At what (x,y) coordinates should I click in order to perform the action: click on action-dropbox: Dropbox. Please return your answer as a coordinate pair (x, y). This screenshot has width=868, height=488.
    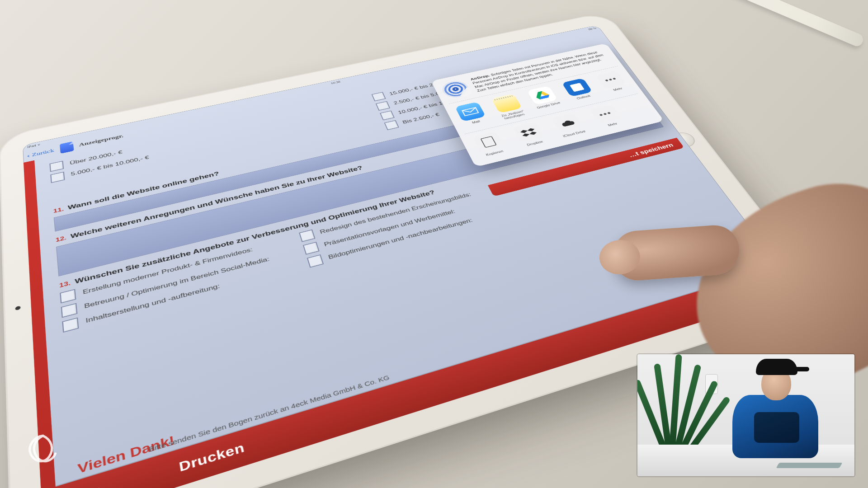
    Looking at the image, I should click on (530, 135).